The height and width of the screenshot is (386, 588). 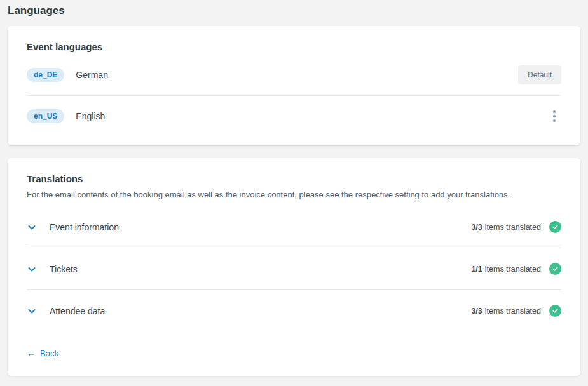 What do you see at coordinates (78, 311) in the screenshot?
I see `accordion-label: Attendee data` at bounding box center [78, 311].